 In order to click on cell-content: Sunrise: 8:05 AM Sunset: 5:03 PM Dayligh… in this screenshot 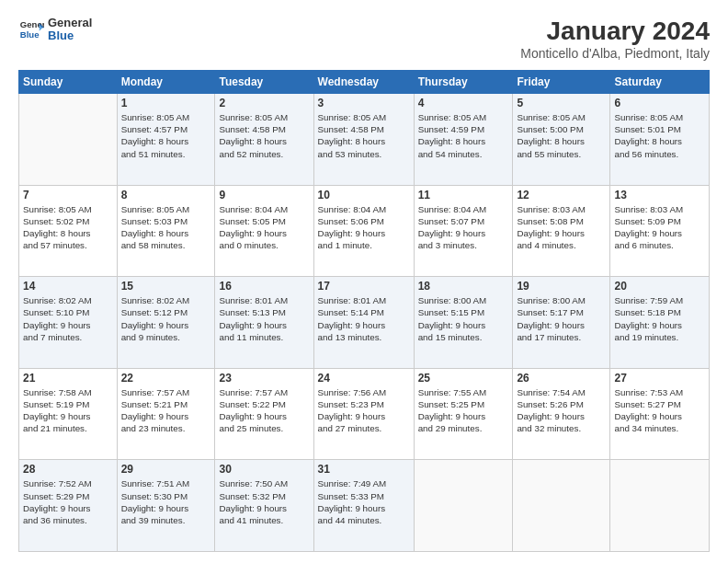, I will do `click(166, 228)`.